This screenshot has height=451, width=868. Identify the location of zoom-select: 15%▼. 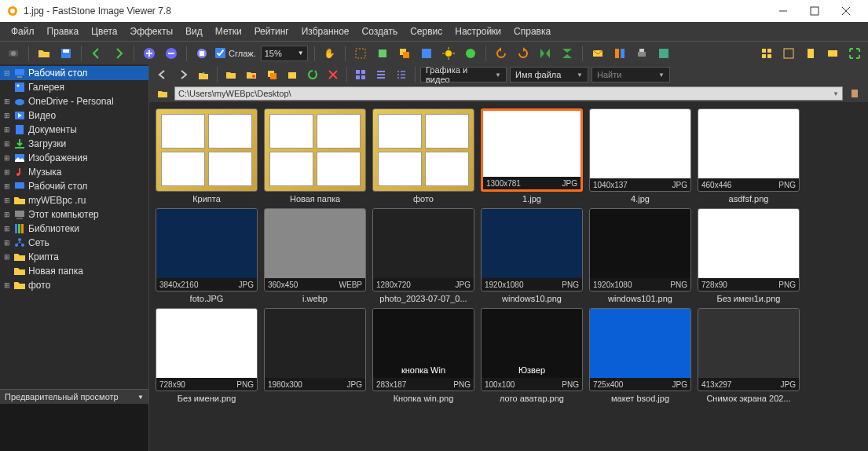
(284, 53).